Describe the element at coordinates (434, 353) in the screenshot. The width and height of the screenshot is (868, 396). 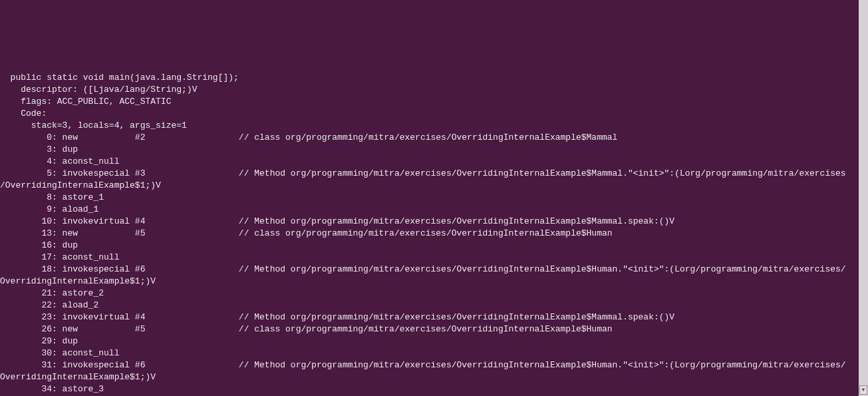
I see `code-line: 30: aconst_null` at that location.